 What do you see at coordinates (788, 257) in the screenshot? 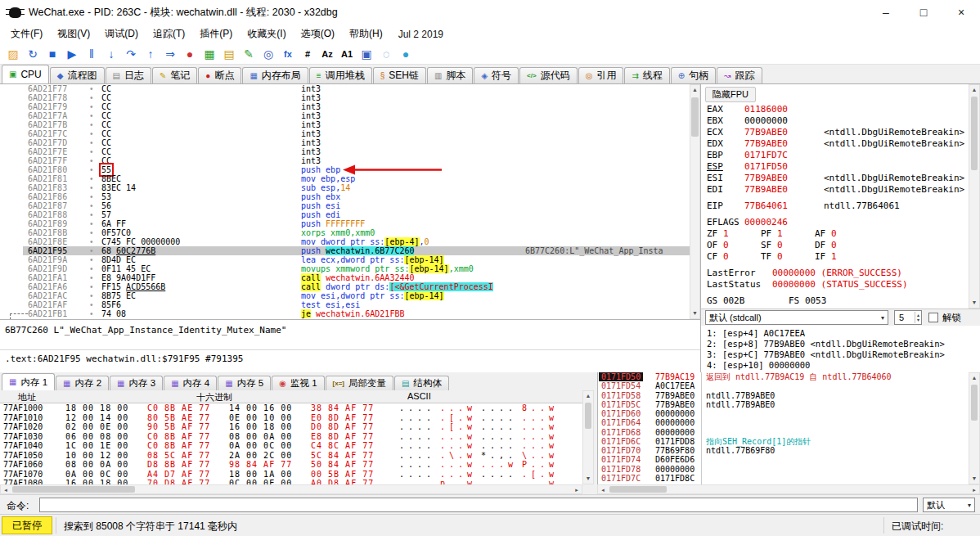
I see `flag-tf: TF 0` at bounding box center [788, 257].